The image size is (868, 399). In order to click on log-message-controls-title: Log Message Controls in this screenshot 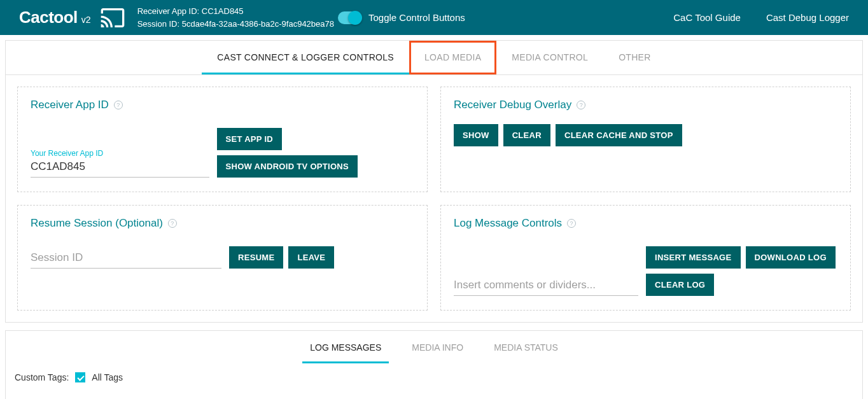, I will do `click(508, 223)`.